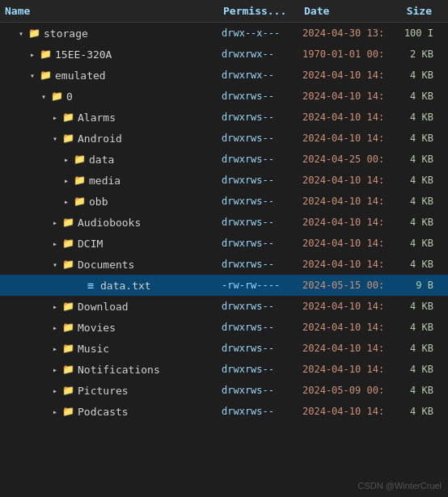  Describe the element at coordinates (97, 118) in the screenshot. I see `item-label: Alarms` at that location.